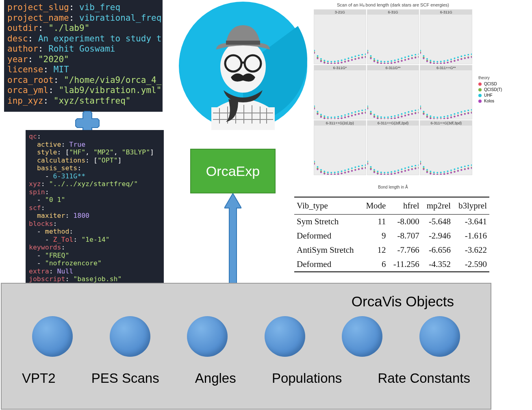  I want to click on chart-xlabel: Bond length in Å, so click(393, 187).